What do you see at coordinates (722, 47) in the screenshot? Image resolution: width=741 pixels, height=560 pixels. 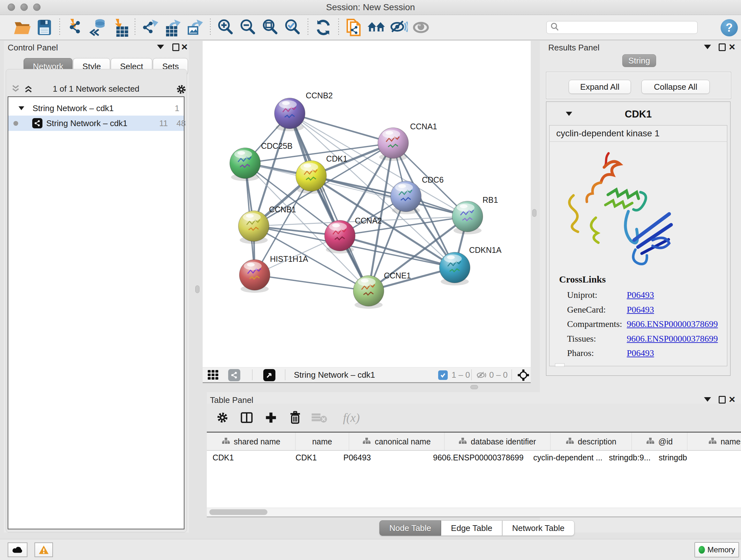 I see `results-panel-float-icon` at bounding box center [722, 47].